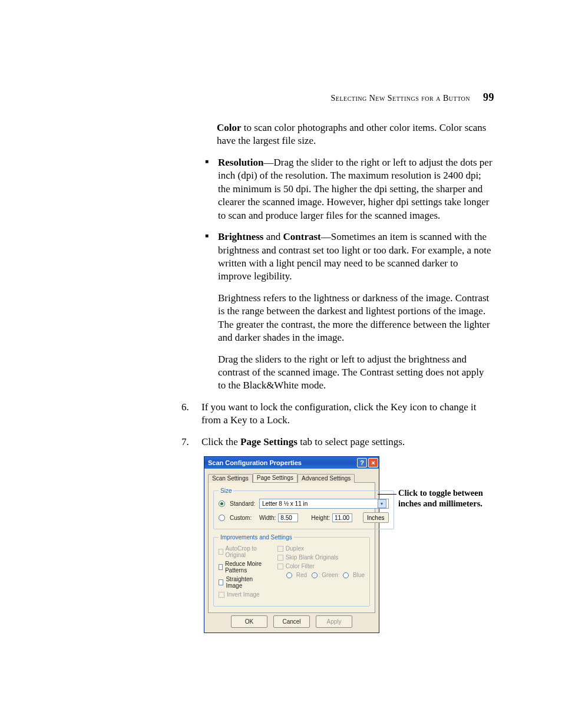 The image size is (562, 728). Describe the element at coordinates (230, 479) in the screenshot. I see `tab-scan-settings: Scan Settings` at that location.